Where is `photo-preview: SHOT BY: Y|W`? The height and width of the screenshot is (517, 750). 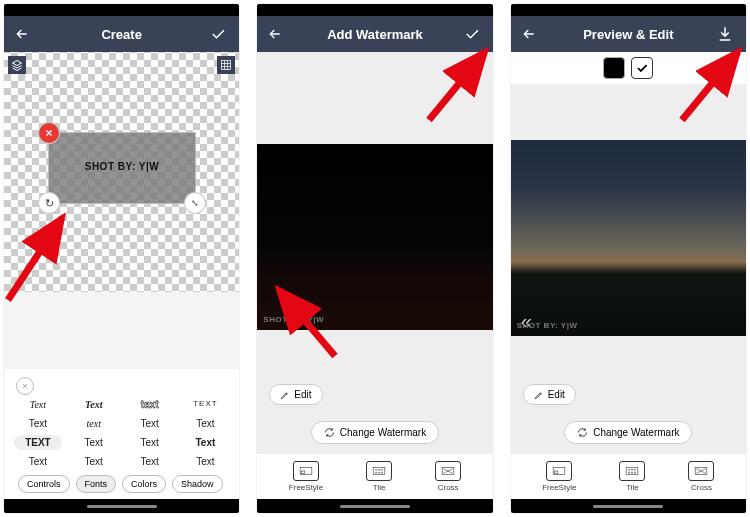 photo-preview: SHOT BY: Y|W is located at coordinates (374, 237).